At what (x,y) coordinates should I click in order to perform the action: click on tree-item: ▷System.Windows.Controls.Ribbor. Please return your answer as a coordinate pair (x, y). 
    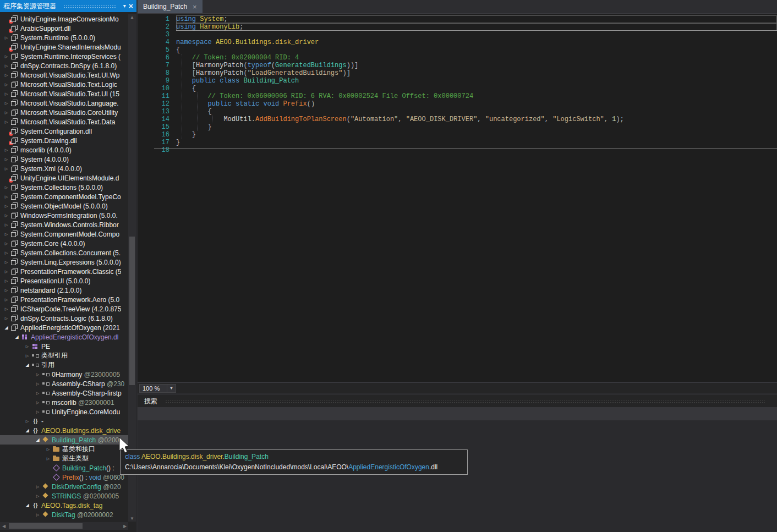
    Looking at the image, I should click on (64, 224).